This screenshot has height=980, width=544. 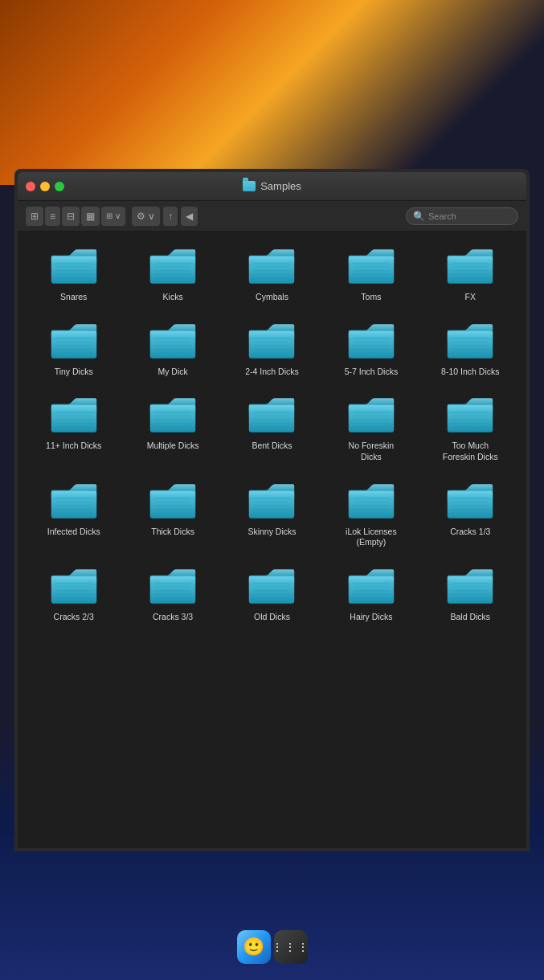 What do you see at coordinates (74, 372) in the screenshot?
I see `folder-label: Tiny Dicks` at bounding box center [74, 372].